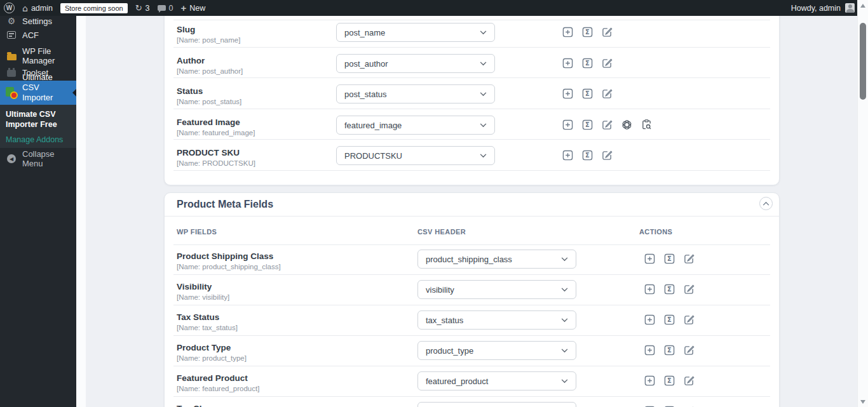 This screenshot has height=407, width=868. What do you see at coordinates (31, 36) in the screenshot?
I see `sidebar-item-label: ACF` at bounding box center [31, 36].